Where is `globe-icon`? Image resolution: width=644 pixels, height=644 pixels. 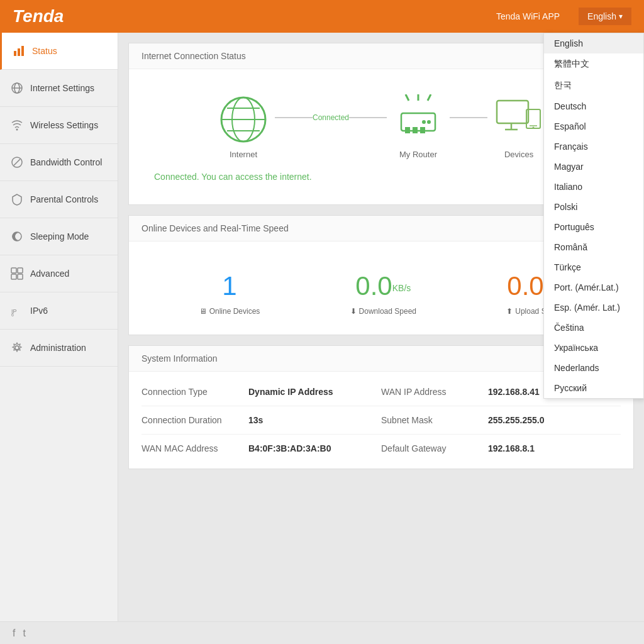 globe-icon is located at coordinates (243, 119).